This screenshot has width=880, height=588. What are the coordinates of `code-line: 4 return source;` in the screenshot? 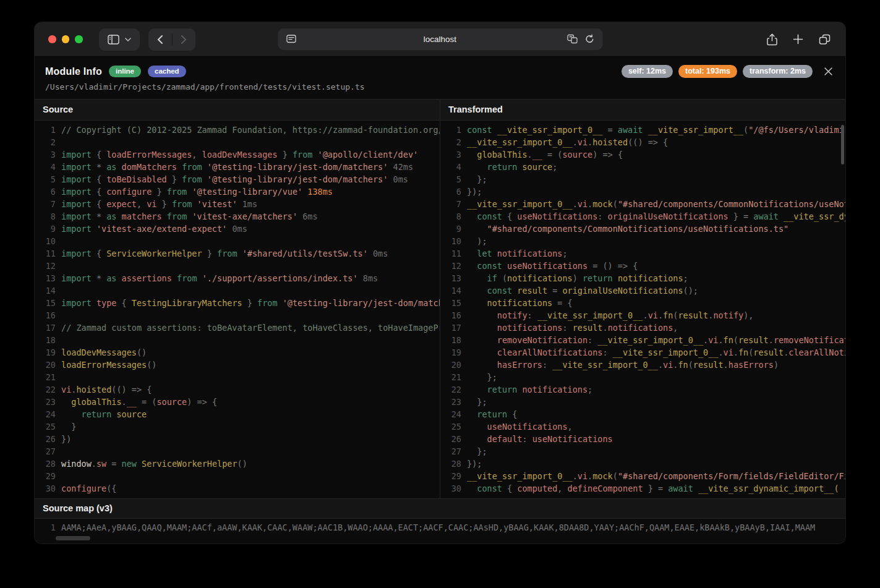 It's located at (643, 167).